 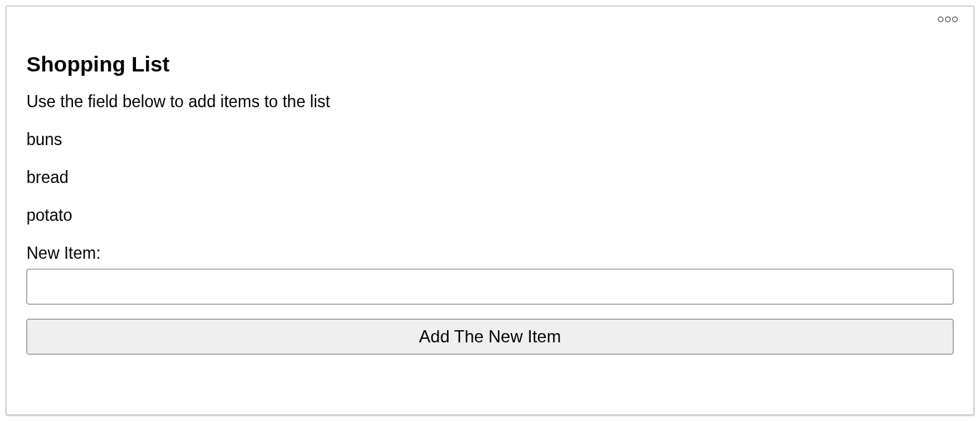 I want to click on page-subheading: Use the field below to add items to the …, so click(x=490, y=101).